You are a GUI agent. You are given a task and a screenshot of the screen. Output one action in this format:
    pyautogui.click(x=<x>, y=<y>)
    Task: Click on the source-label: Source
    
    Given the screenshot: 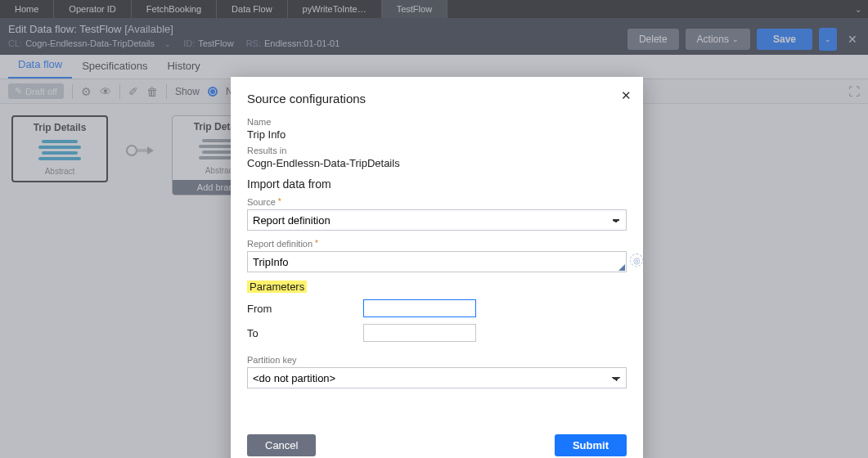 What is the action you would take?
    pyautogui.click(x=437, y=202)
    